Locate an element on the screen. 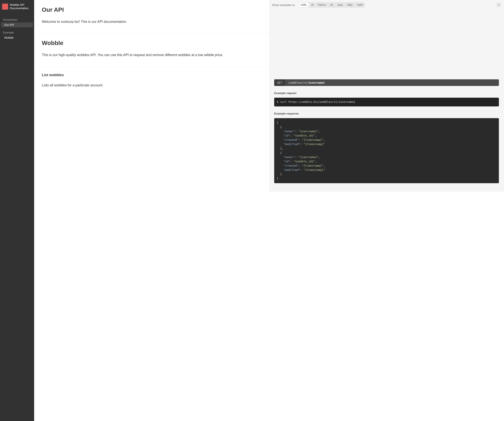 Image resolution: width=504 pixels, height=421 pixels. endpoint-method: GET is located at coordinates (280, 83).